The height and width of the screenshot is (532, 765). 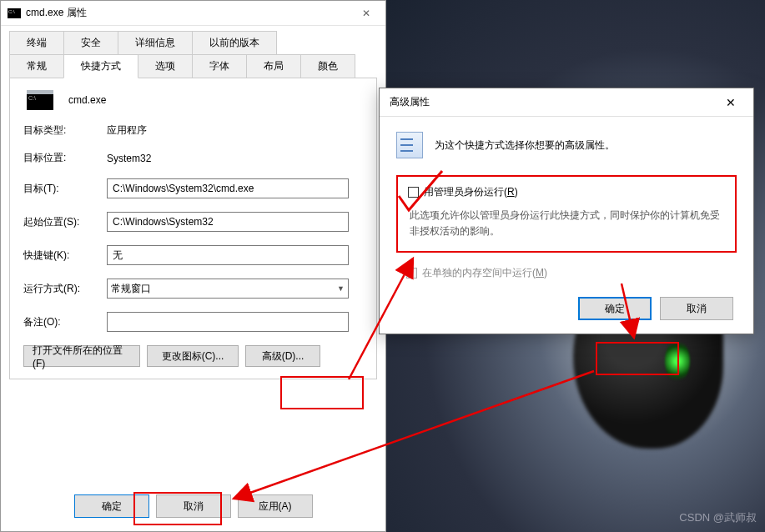 What do you see at coordinates (235, 158) in the screenshot?
I see `target-location-value: System32` at bounding box center [235, 158].